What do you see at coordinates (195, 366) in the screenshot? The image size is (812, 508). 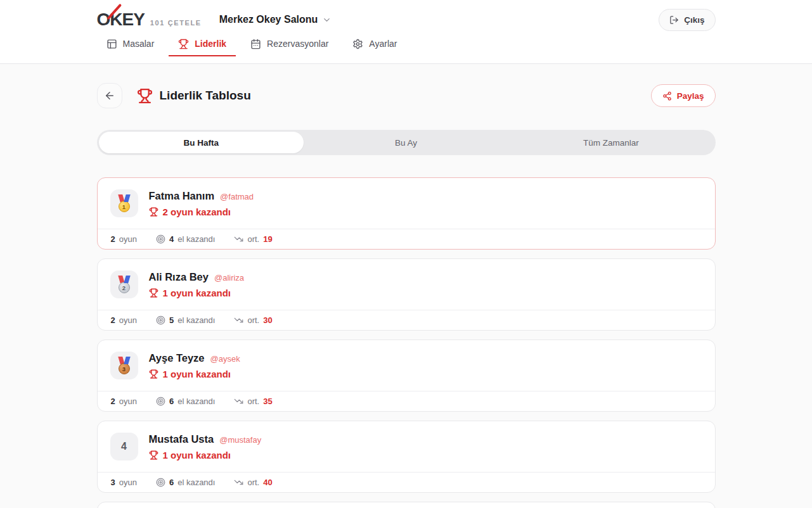 I see `player-info: Ayşe Teyze @aysek 1 oyun kazandı` at bounding box center [195, 366].